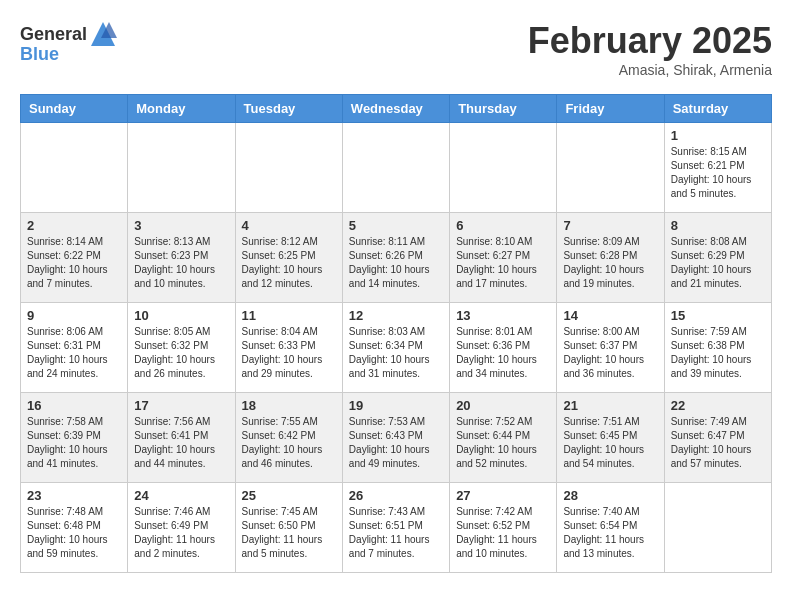 Image resolution: width=792 pixels, height=612 pixels. Describe the element at coordinates (503, 353) in the screenshot. I see `day-info: Sunrise: 8:01 AM Sunset: 6:36 PM Dayligh…` at that location.